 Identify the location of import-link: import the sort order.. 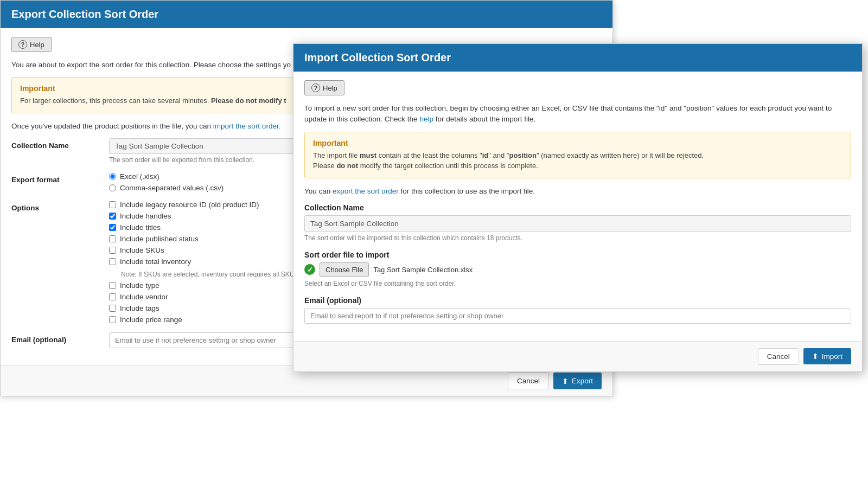
(247, 126).